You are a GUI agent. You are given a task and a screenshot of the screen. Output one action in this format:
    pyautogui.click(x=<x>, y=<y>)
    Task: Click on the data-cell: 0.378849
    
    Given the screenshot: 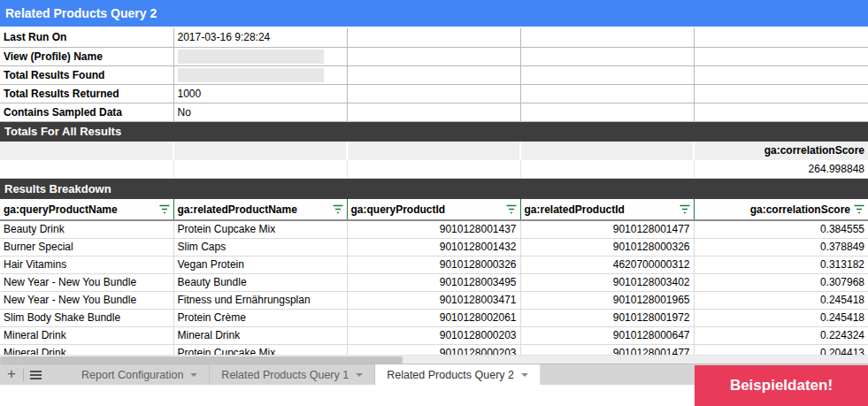 What is the action you would take?
    pyautogui.click(x=780, y=247)
    